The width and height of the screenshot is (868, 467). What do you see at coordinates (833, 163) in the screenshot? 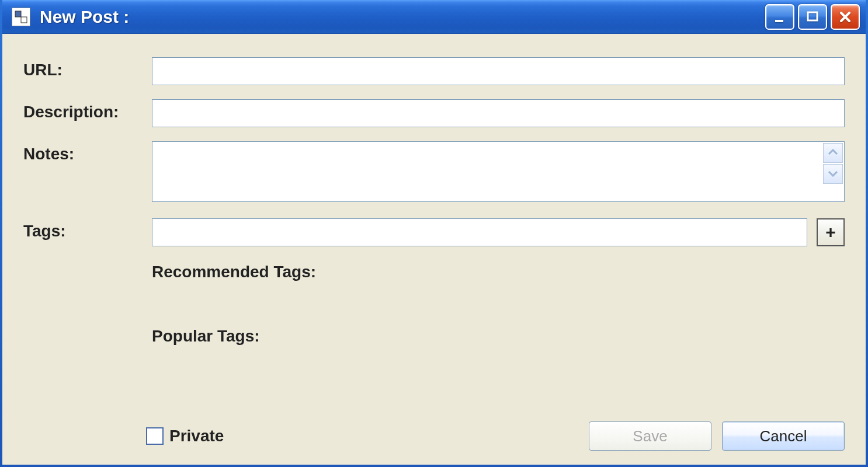
I see `notes-scroll` at bounding box center [833, 163].